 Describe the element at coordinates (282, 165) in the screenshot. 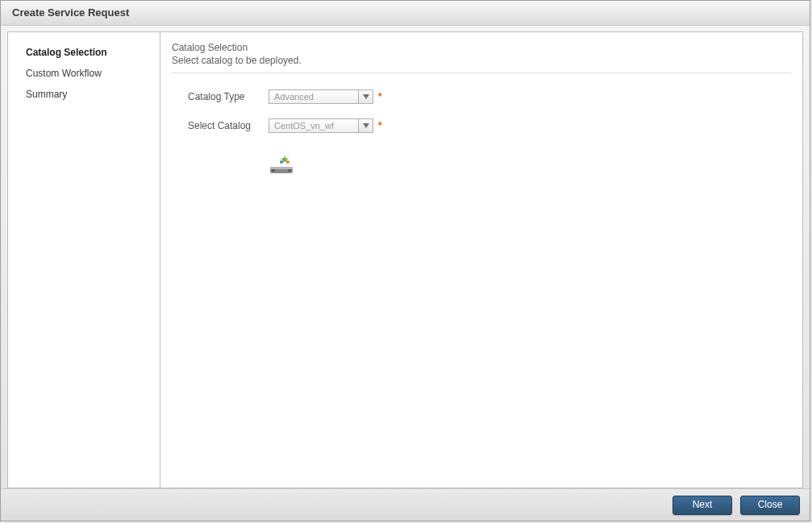

I see `server-icon` at that location.